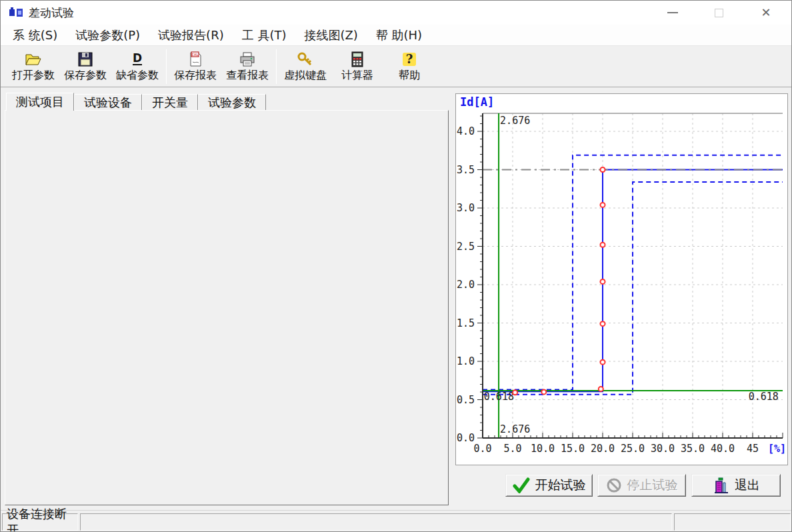  I want to click on menu-item-2: 试验参数(P), so click(108, 35).